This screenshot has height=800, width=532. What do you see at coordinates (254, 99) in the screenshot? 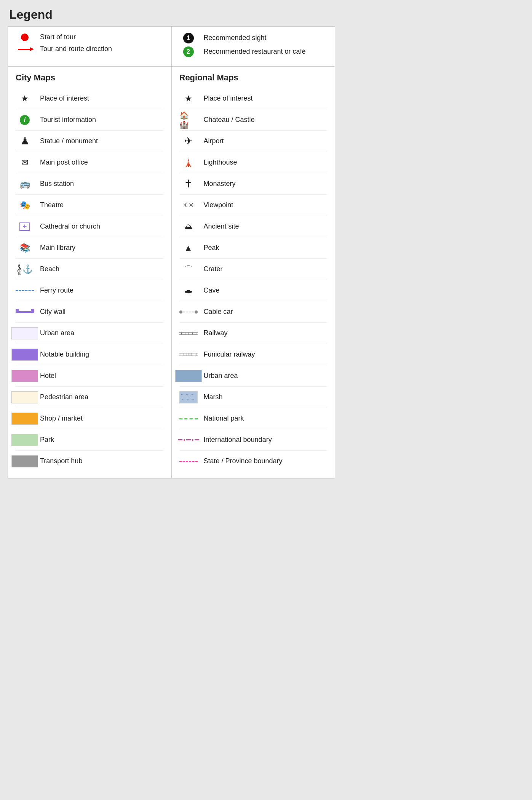
I see `regional-place-of-interest: ★ Place of interest` at bounding box center [254, 99].